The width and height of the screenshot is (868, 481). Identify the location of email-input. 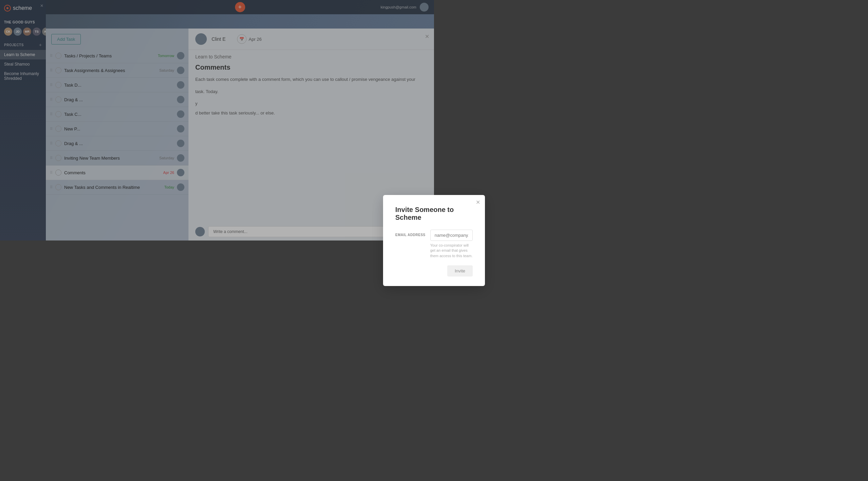
(432, 235).